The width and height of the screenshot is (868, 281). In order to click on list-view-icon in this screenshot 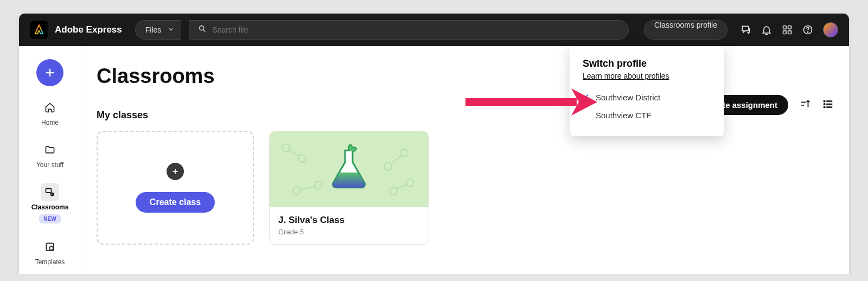, I will do `click(828, 105)`.